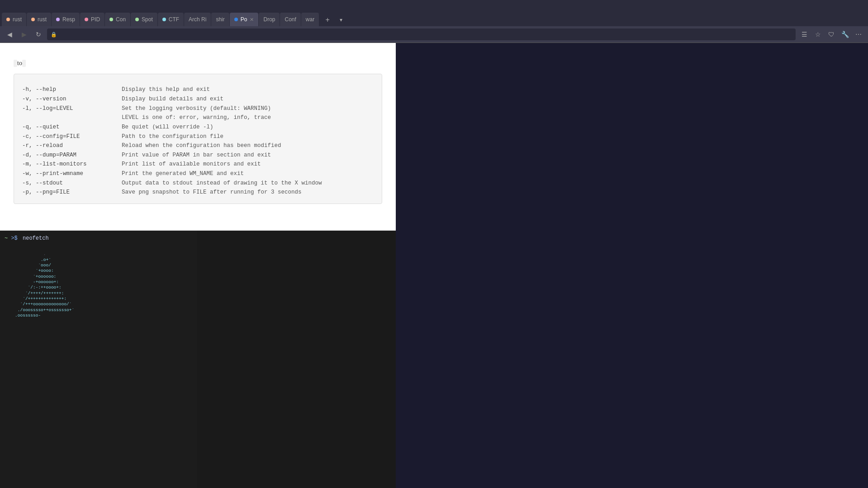 The width and height of the screenshot is (868, 488). What do you see at coordinates (14, 19) in the screenshot?
I see `tab-rust-1: rust` at bounding box center [14, 19].